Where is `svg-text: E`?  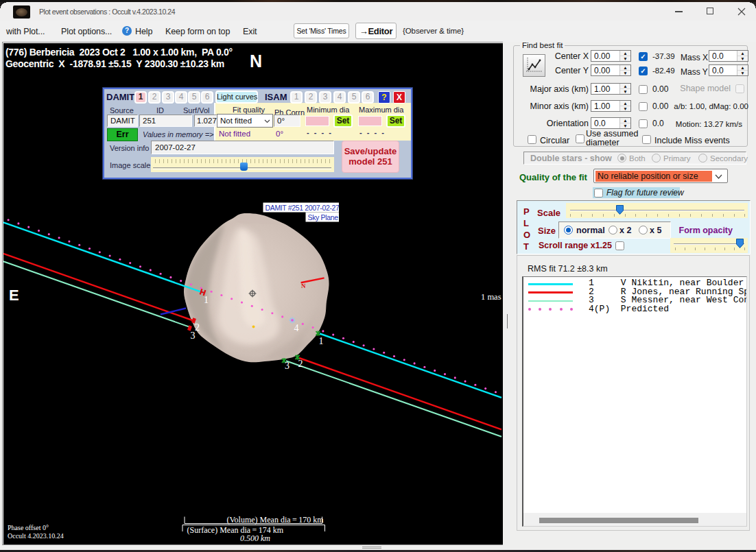
svg-text: E is located at coordinates (14, 295).